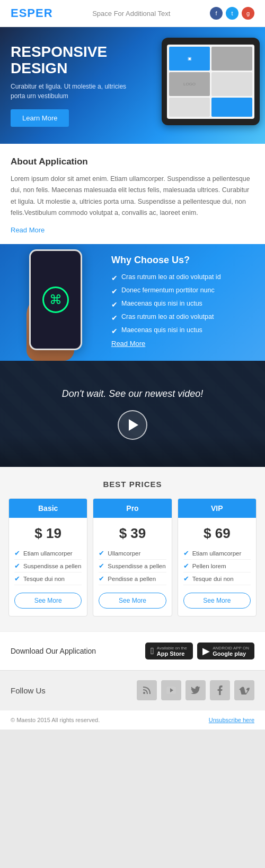  What do you see at coordinates (132, 557) in the screenshot?
I see `price-card-pro: Pro $ 39 ✔ Ullamcorper ✔ Suspendisse a p…` at bounding box center [132, 557].